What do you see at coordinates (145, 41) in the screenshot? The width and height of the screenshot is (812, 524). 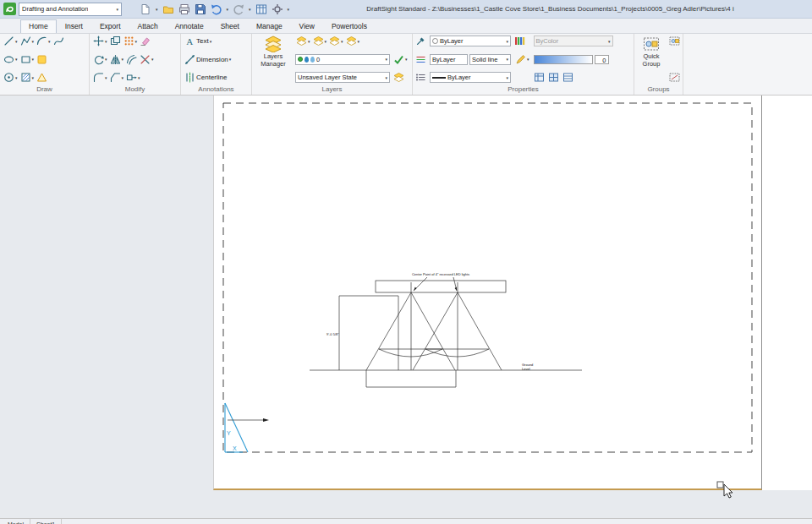 I see `erase-tool` at bounding box center [145, 41].